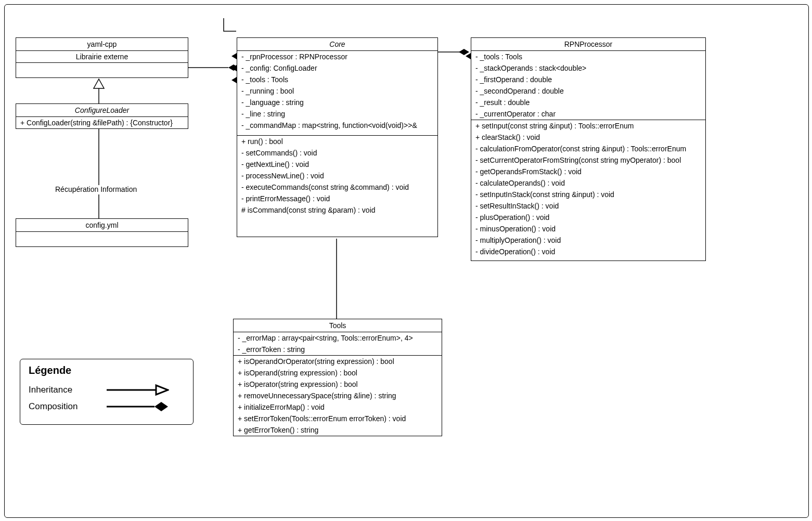  Describe the element at coordinates (588, 206) in the screenshot. I see `op-row: - setResultInStack() : void` at that location.